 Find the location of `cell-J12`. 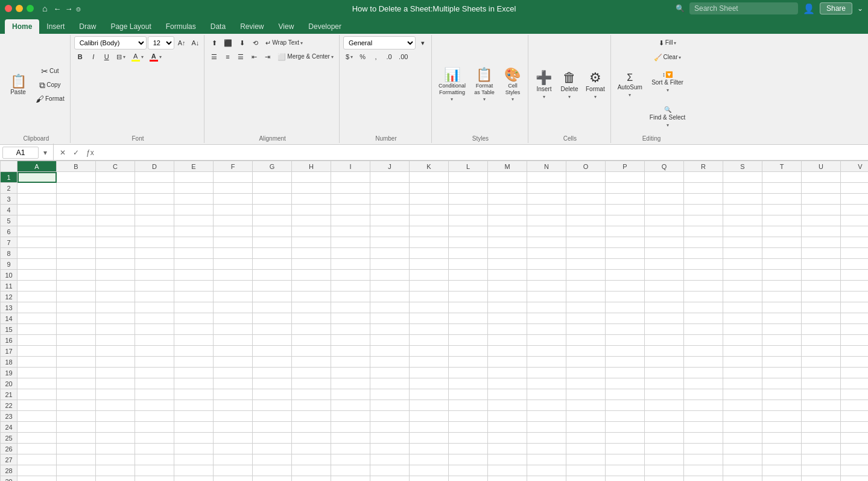

cell-J12 is located at coordinates (390, 297).